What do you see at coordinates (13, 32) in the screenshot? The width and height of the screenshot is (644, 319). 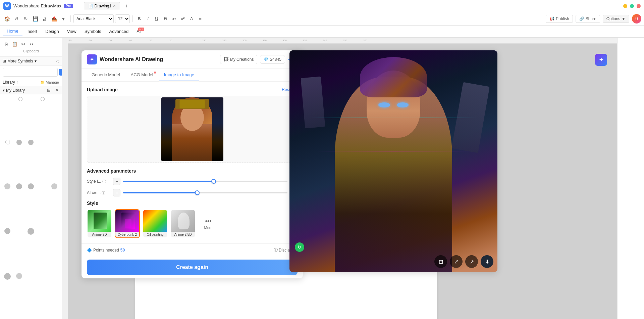 I see `menu-home: Home` at bounding box center [13, 32].